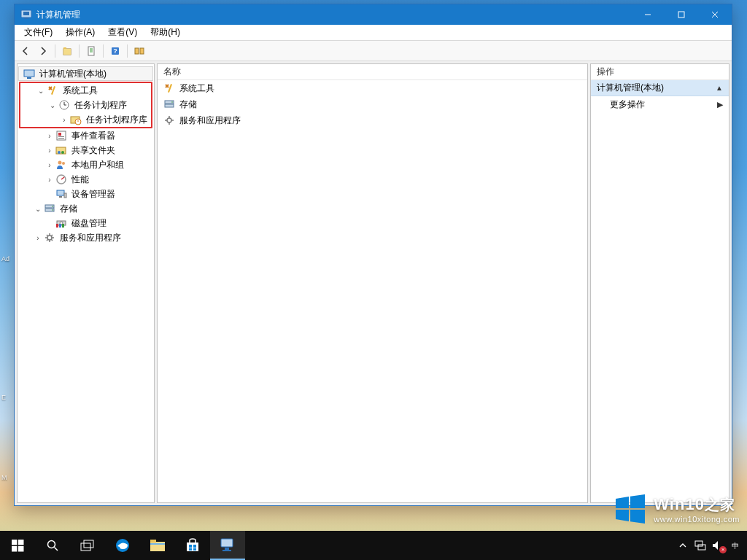  I want to click on tree-task-scheduler-library: › 任务计划程序库, so click(86, 120).